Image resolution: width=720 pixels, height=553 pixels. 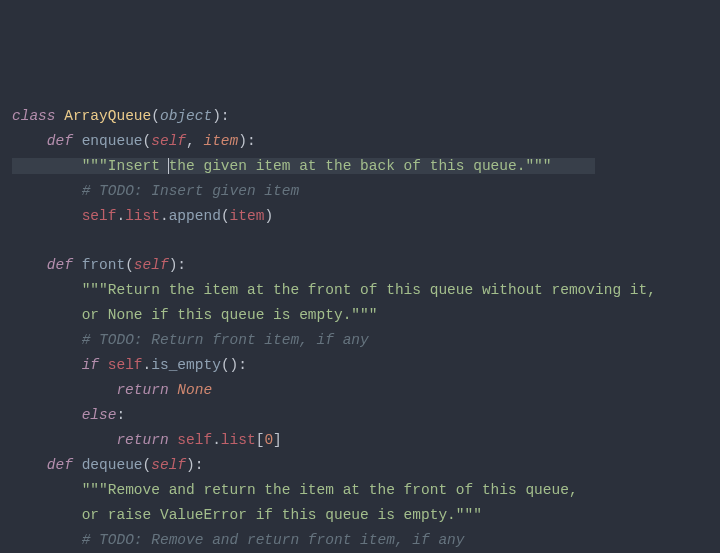 I want to click on literal-none: None, so click(x=194, y=390).